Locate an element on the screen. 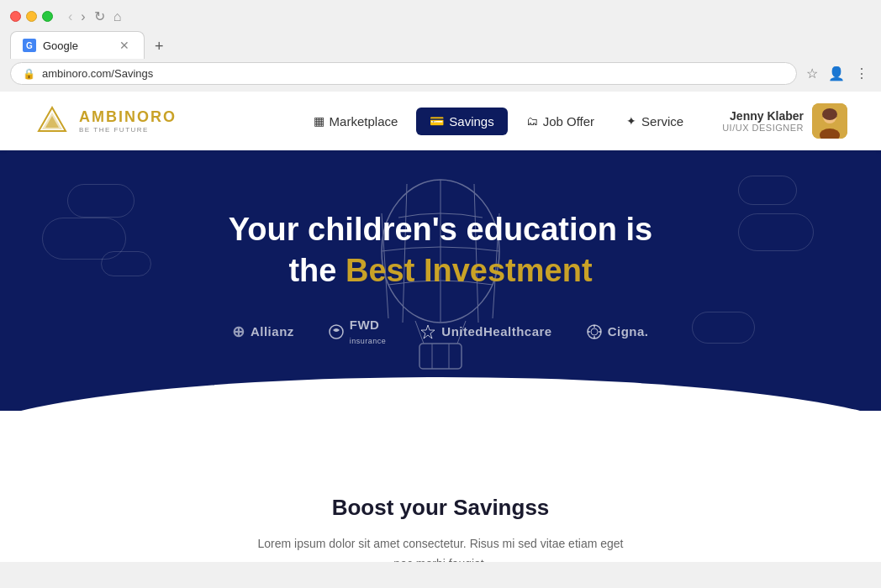 The image size is (881, 588). tab-close-button: ✕ is located at coordinates (124, 45).